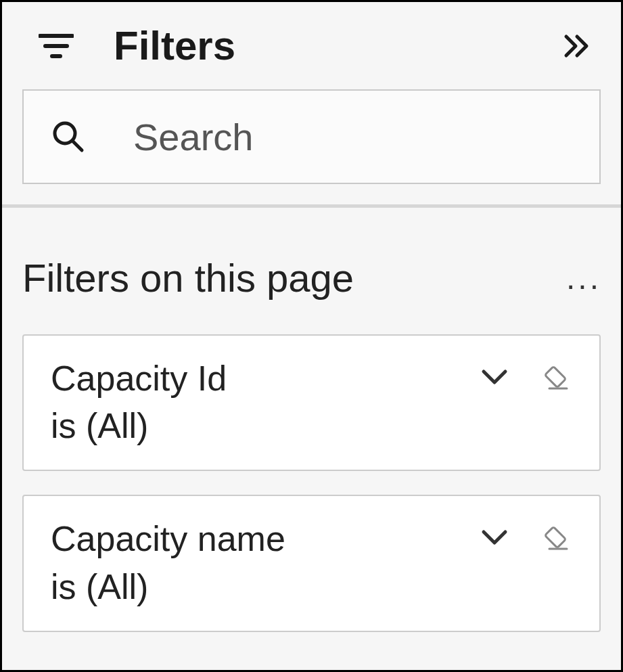 This screenshot has height=672, width=623. What do you see at coordinates (264, 539) in the screenshot?
I see `filter-field-name: Capacity name` at bounding box center [264, 539].